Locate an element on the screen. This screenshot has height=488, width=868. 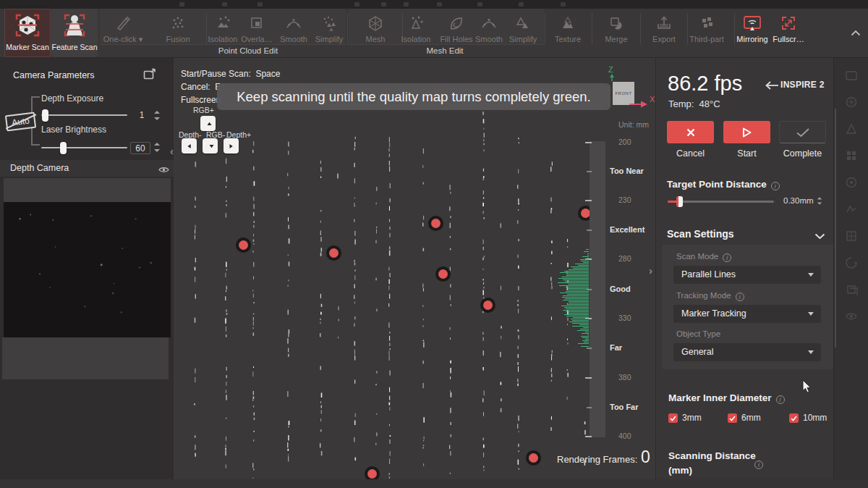
cancel-x-icon is located at coordinates (691, 132).